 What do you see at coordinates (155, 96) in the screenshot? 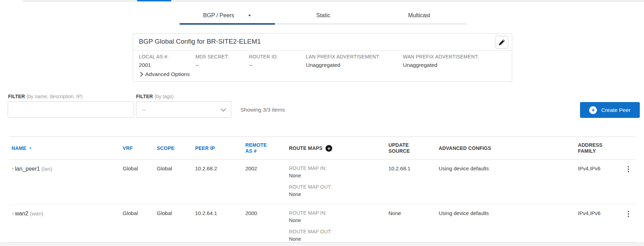
I see `tag-filter-label: FILTER (by tags)` at bounding box center [155, 96].